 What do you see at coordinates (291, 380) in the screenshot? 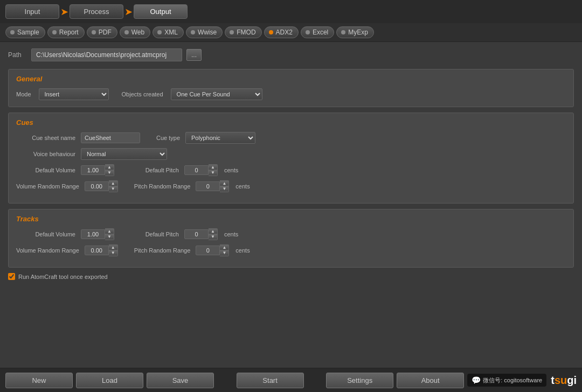
I see `bottom-bar: New Load Save Start Settings About 💬 微信号…` at bounding box center [291, 380].